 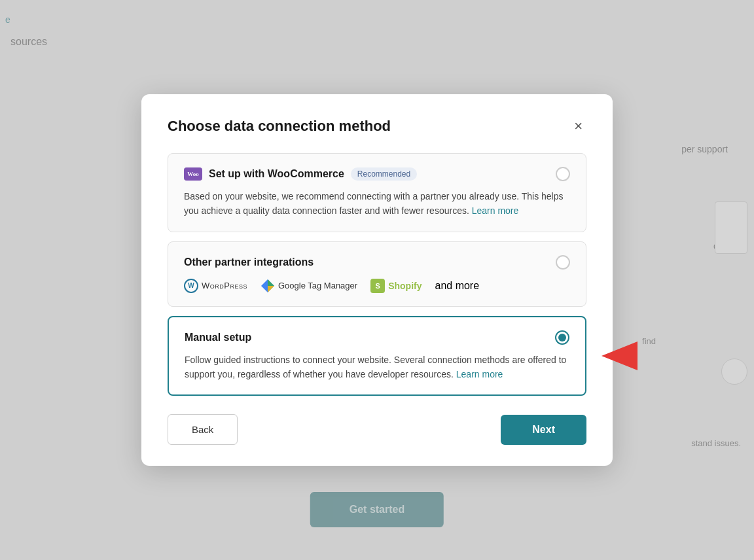 What do you see at coordinates (193, 174) in the screenshot?
I see `woocommerce-icon: Woo` at bounding box center [193, 174].